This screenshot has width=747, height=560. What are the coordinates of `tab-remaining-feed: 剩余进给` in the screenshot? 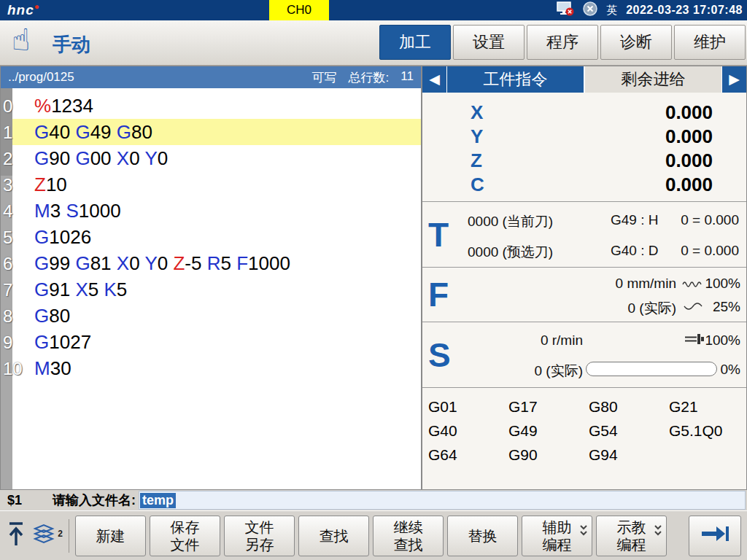 It's located at (654, 79).